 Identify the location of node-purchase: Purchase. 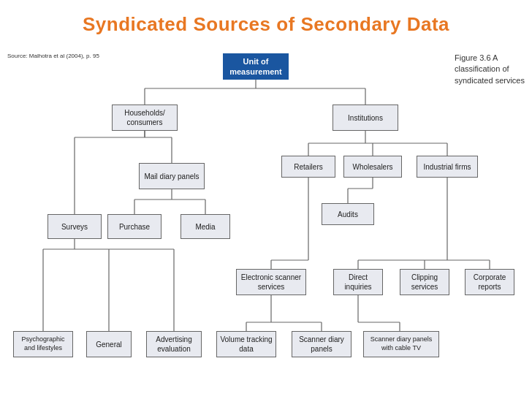
(134, 227).